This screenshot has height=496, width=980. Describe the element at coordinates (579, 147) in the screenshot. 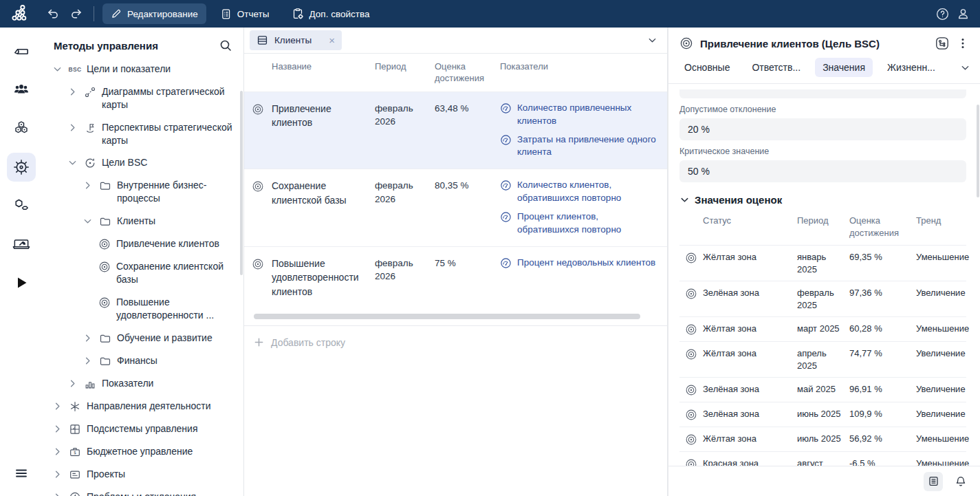

I see `indicator-link: Затраты на привлечение одного клиента` at that location.